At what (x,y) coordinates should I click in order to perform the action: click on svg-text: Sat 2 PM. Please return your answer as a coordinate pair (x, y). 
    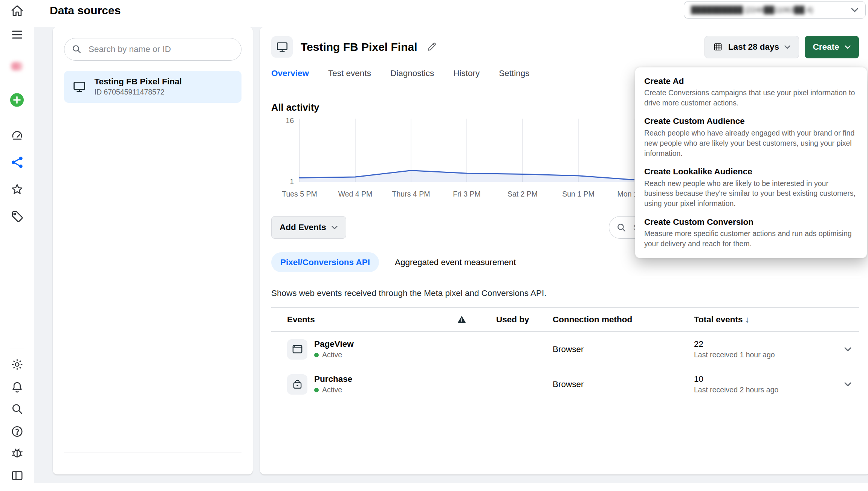
    Looking at the image, I should click on (523, 194).